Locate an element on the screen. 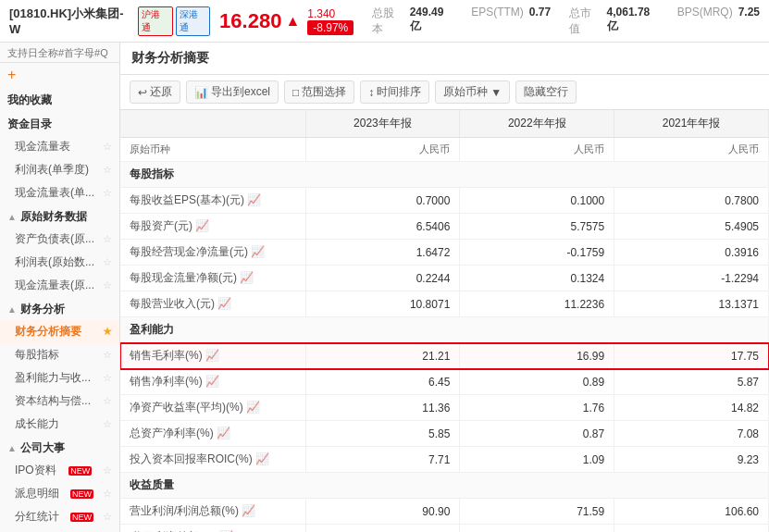 The width and height of the screenshot is (769, 532). sidebar-my-collection: 我的收藏 is located at coordinates (59, 99).